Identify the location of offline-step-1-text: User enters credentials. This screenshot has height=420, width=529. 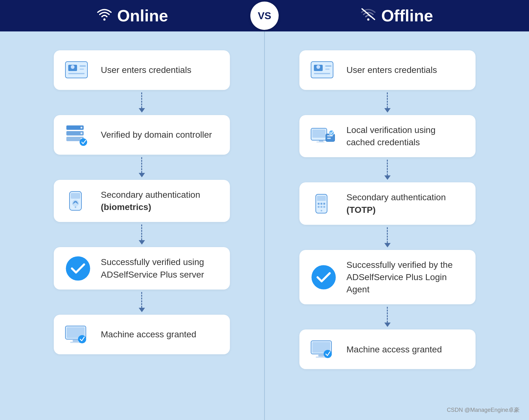
(392, 70).